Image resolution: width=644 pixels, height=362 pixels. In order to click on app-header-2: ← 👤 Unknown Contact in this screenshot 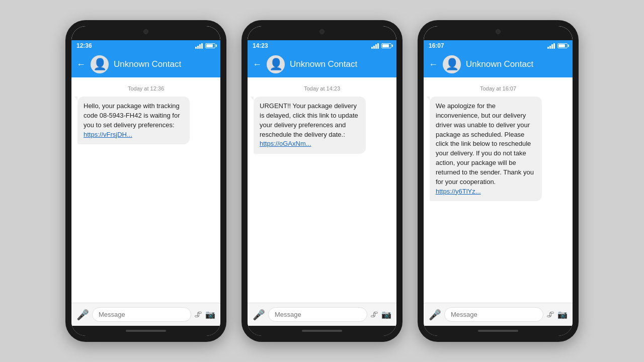, I will do `click(322, 64)`.